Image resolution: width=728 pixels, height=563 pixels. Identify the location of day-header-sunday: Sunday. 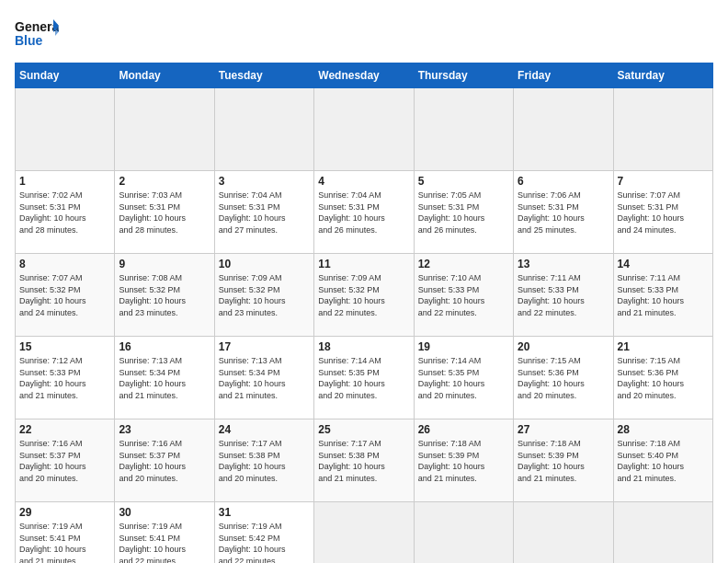
(65, 75).